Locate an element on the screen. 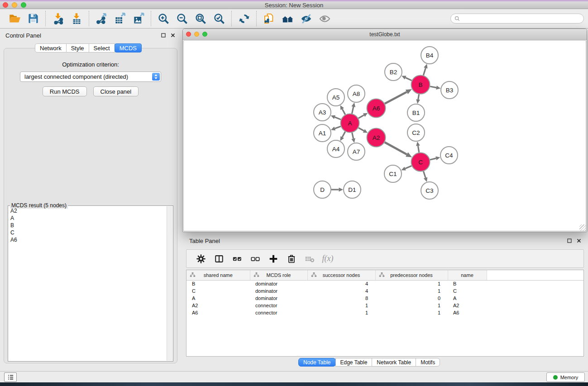  column-header-MCDS-role: MCDS role is located at coordinates (279, 275).